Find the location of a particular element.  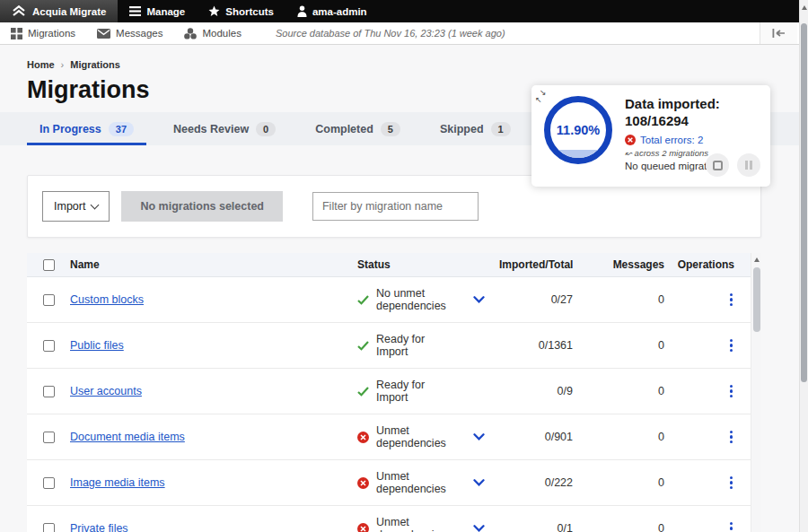

modules-label: Modules is located at coordinates (221, 33).